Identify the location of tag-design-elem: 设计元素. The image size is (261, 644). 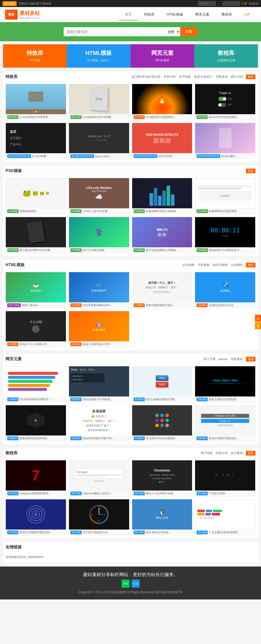
(209, 359).